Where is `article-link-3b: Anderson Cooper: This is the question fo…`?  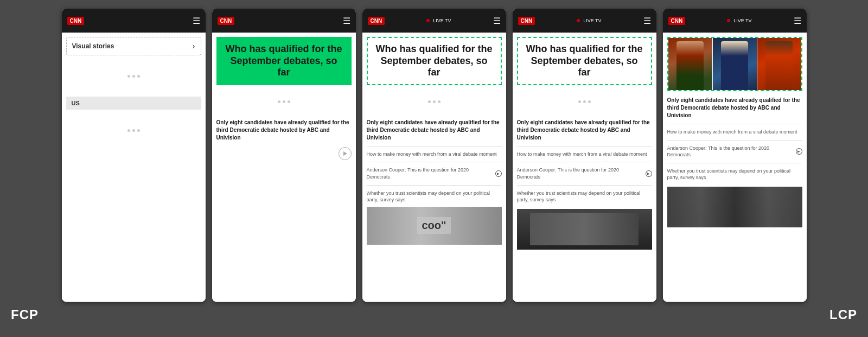 article-link-3b: Anderson Cooper: This is the question fo… is located at coordinates (434, 174).